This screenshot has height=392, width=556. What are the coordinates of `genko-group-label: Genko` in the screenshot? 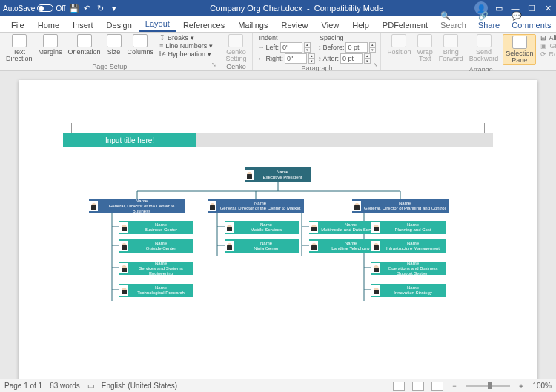 It's located at (236, 67).